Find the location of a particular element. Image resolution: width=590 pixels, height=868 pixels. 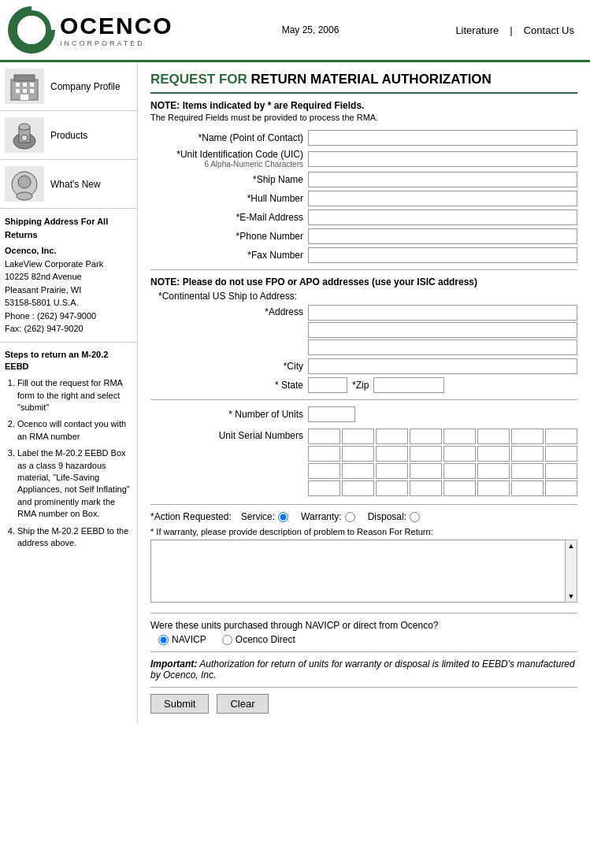

sidebar-item-whats-new: What's New is located at coordinates (69, 184).